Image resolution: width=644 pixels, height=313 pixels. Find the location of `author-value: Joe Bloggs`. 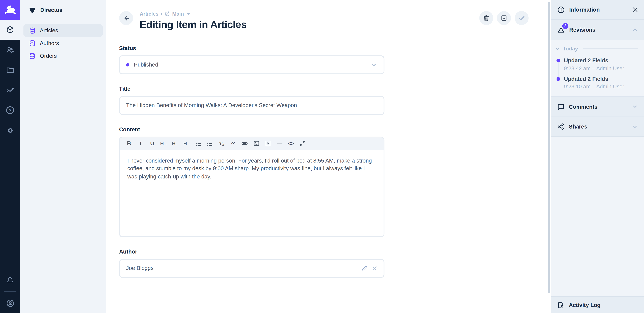

author-value: Joe Bloggs is located at coordinates (140, 268).